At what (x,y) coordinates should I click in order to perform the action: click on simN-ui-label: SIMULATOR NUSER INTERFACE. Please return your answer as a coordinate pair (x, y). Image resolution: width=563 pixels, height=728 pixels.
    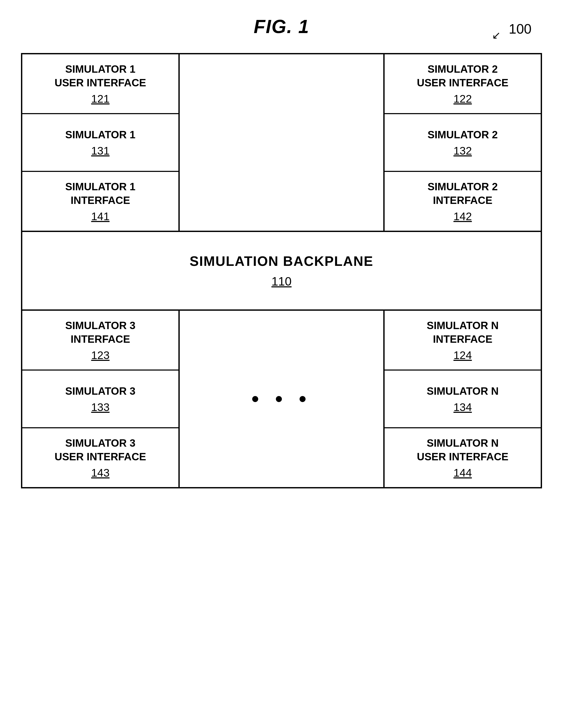
    Looking at the image, I should click on (462, 450).